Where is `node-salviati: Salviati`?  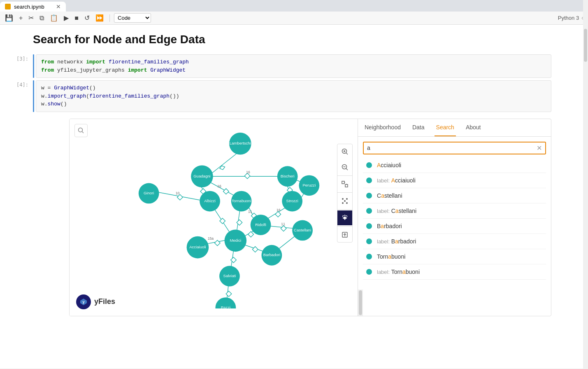 node-salviati: Salviati is located at coordinates (230, 276).